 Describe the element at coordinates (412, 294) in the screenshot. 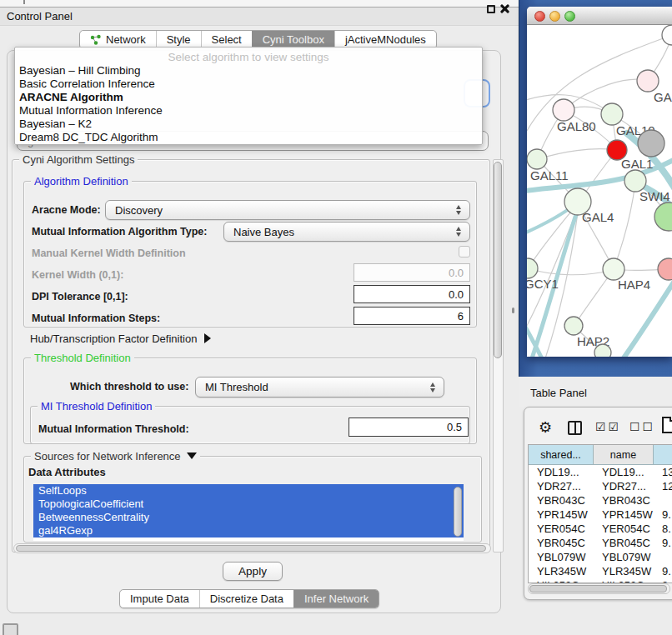

I see `dpi-tolerance-field: 0.0` at that location.